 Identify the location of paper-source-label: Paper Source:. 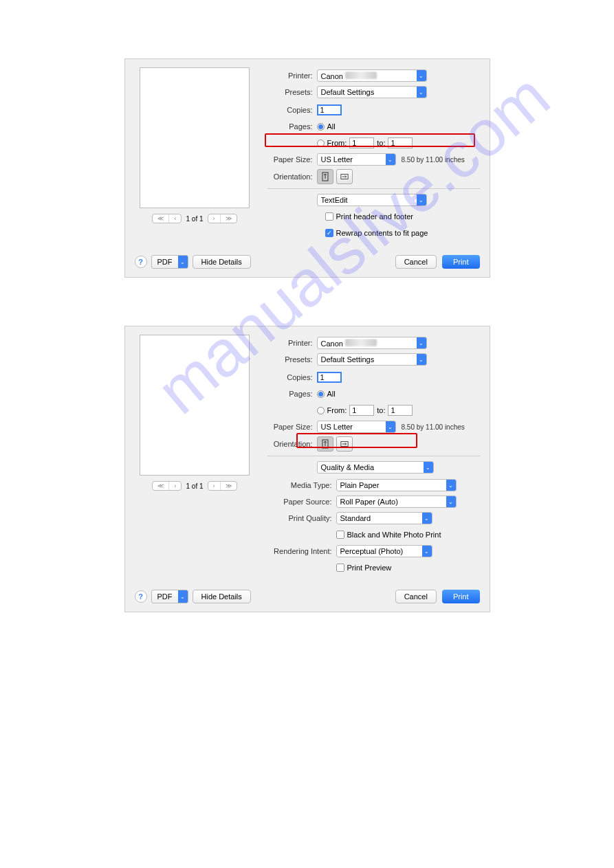
(302, 502).